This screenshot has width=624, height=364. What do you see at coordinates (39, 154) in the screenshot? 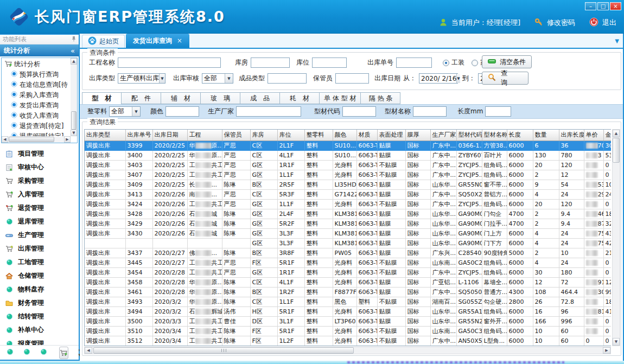
I see `sidebar-item-0: 项目管理` at bounding box center [39, 154].